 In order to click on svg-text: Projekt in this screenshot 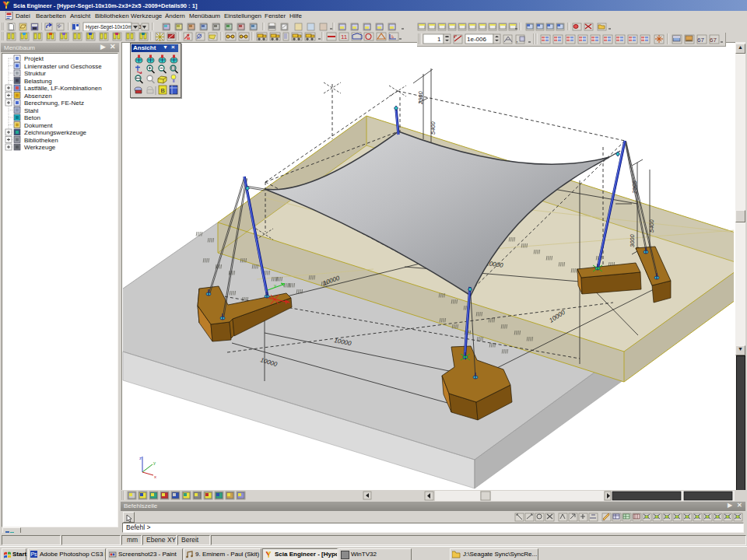, I will do `click(34, 59)`.